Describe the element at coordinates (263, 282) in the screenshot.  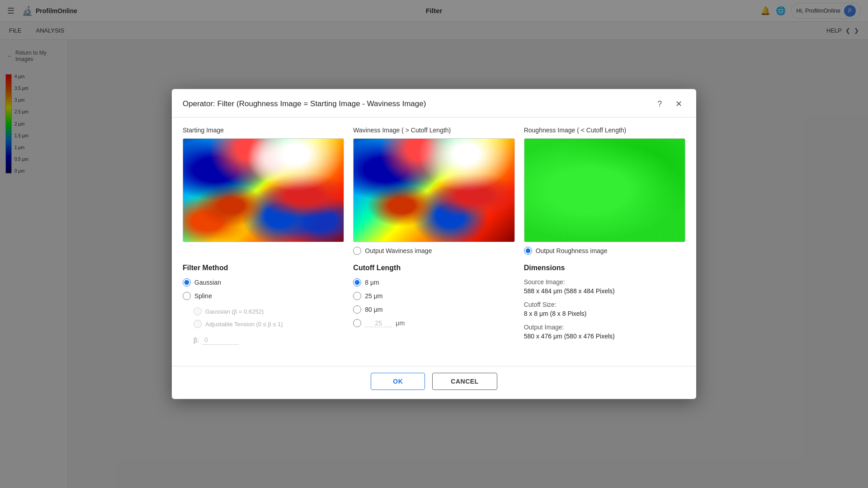
I see `filter-gaussian-row: Gaussian` at that location.